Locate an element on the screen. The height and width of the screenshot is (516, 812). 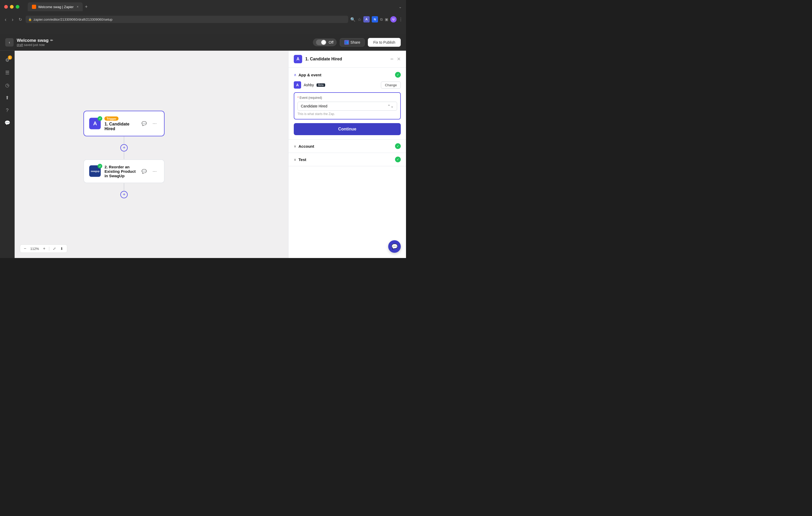
ashby-icon: A is located at coordinates (297, 85).